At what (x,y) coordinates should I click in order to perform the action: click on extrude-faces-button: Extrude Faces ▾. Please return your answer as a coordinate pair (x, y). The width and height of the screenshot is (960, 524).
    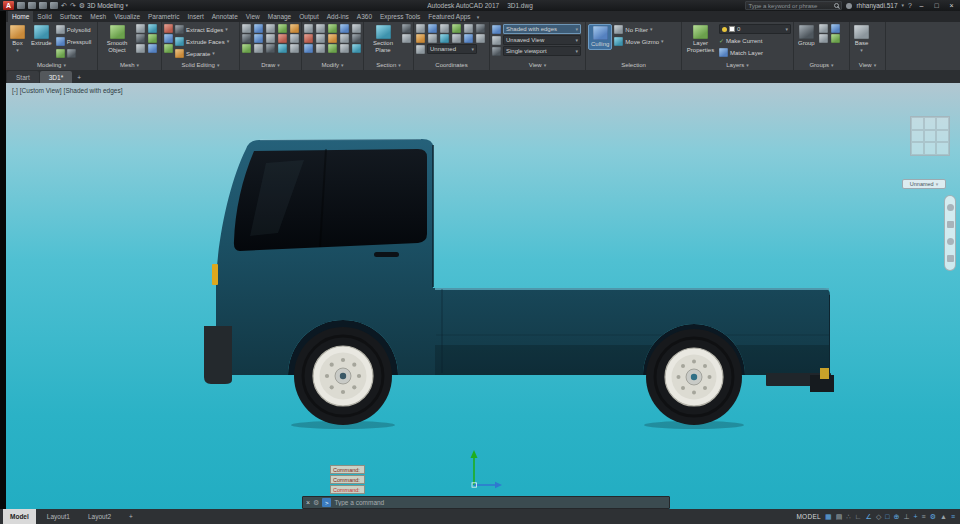
    Looking at the image, I should click on (202, 42).